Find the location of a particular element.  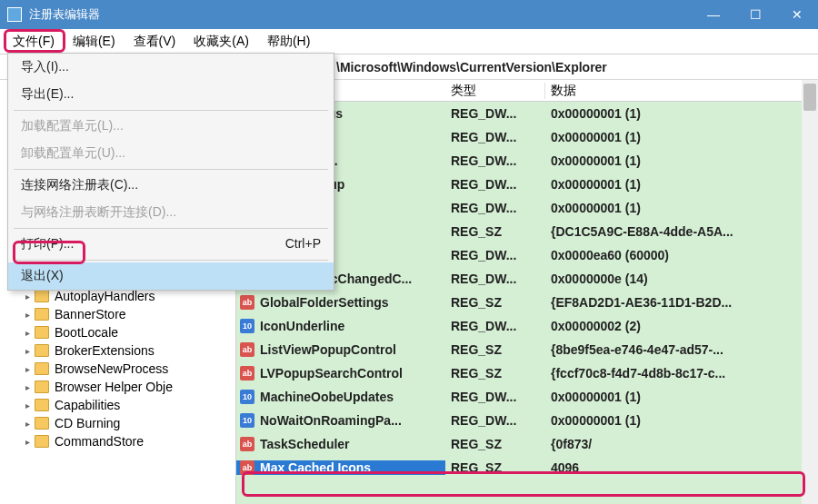

tree-node-label: Capabilities is located at coordinates (87, 405).